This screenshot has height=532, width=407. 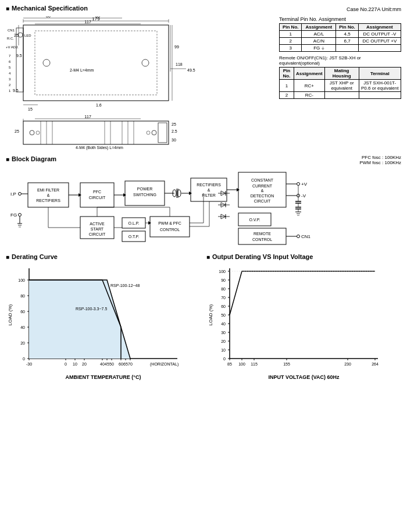 I want to click on svg-text: CIRCUIT, so click(x=98, y=234).